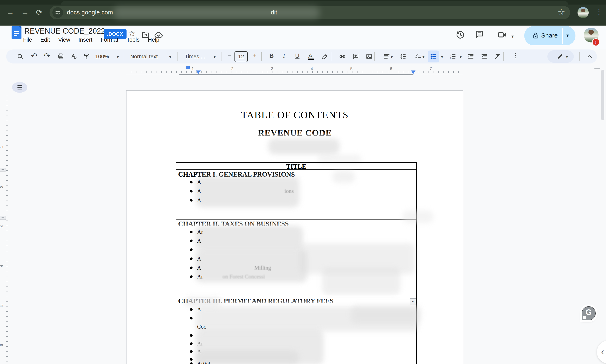  Describe the element at coordinates (74, 56) in the screenshot. I see `spellcheck-icon` at that location.